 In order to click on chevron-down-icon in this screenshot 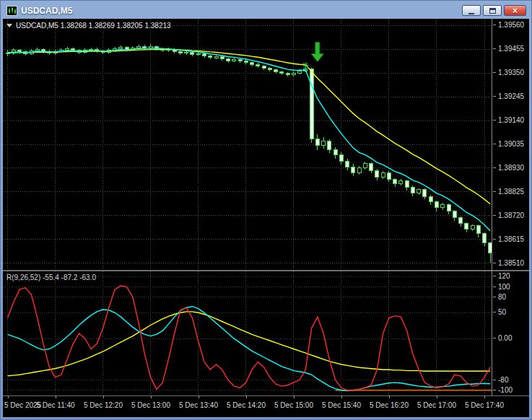, I will do `click(9, 26)`.